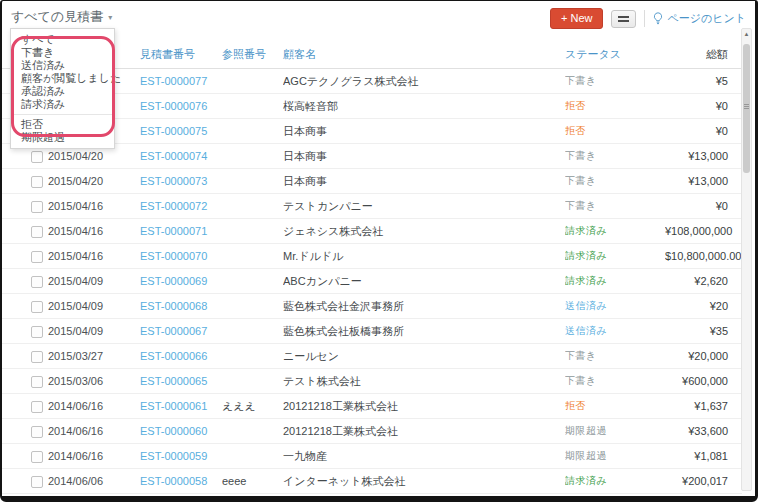  Describe the element at coordinates (174, 381) in the screenshot. I see `estimate-number-link: EST-0000065` at that location.